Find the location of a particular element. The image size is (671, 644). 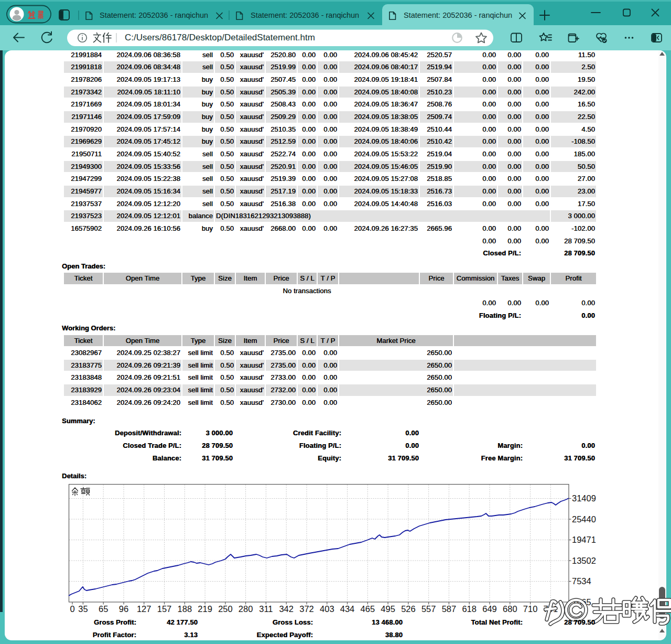

svg-text: 526 is located at coordinates (408, 609).